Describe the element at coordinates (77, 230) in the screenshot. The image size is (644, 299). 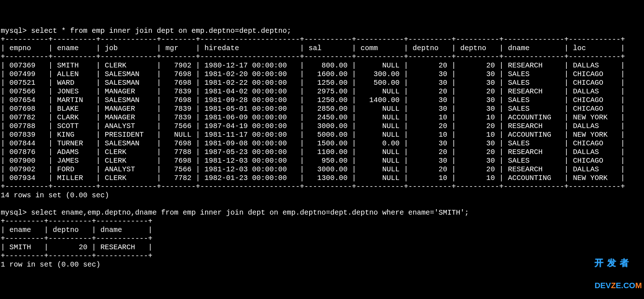
I see `table2-header-row: | ename | deptno | dname |` at that location.